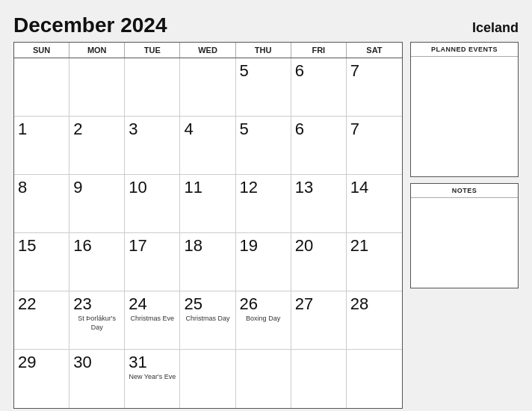 The image size is (532, 411). I want to click on cell-event-boxing-day: Boxing Day, so click(263, 319).